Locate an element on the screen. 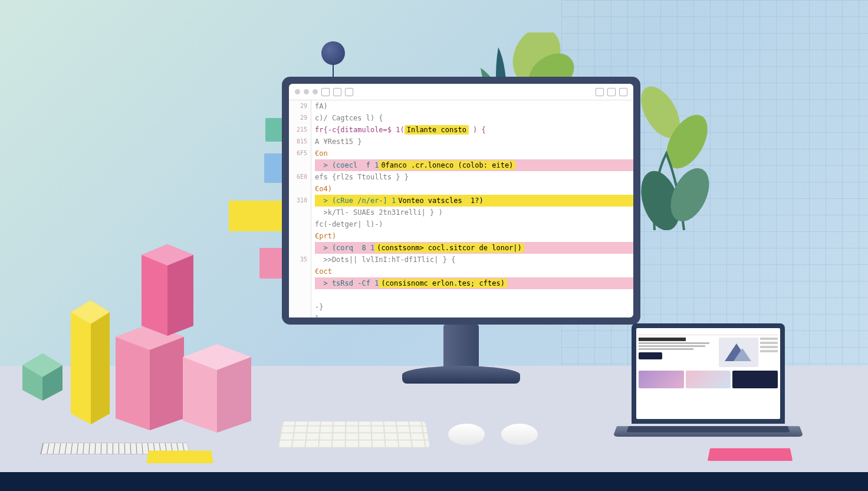  laptop is located at coordinates (716, 384).